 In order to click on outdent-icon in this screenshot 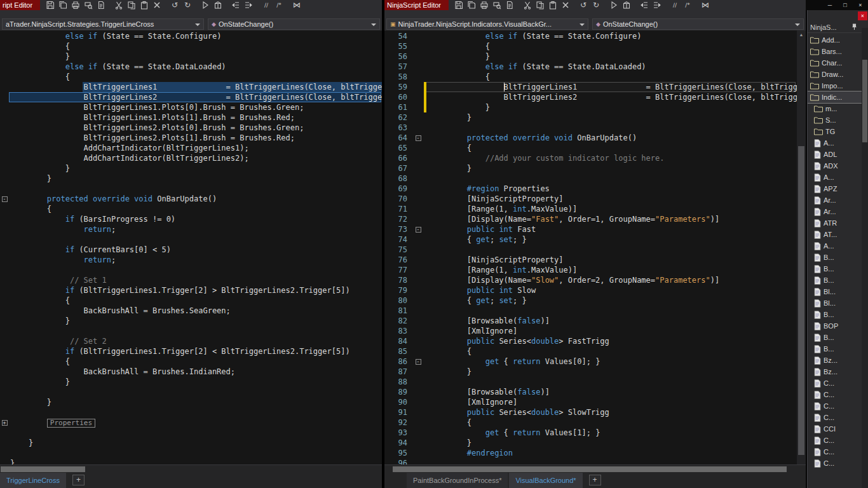, I will do `click(236, 5)`.